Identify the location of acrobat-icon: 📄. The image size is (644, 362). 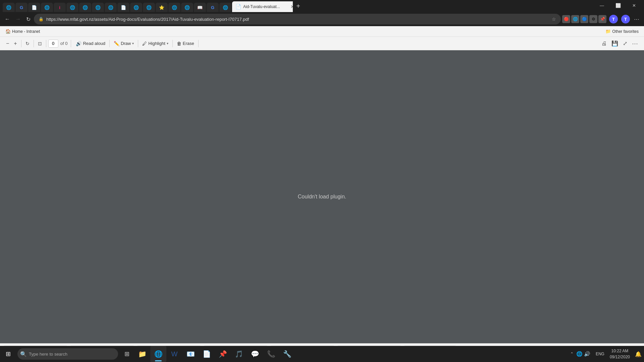
(207, 354).